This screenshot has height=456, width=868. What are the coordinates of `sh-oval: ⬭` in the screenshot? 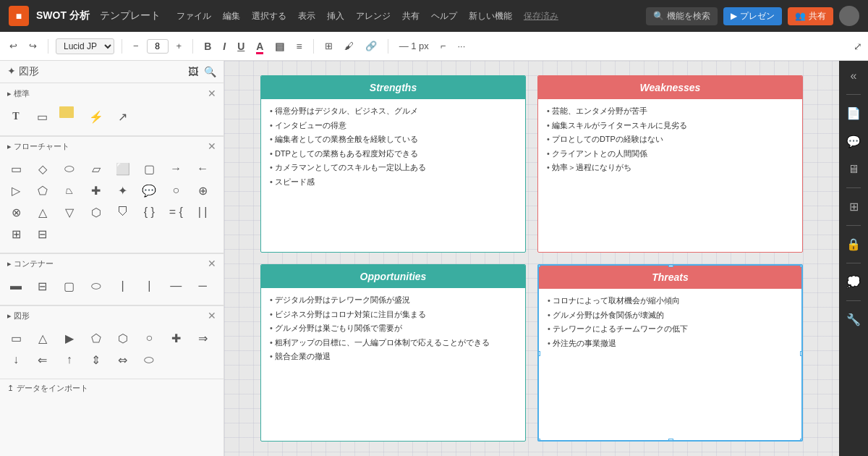 It's located at (149, 360).